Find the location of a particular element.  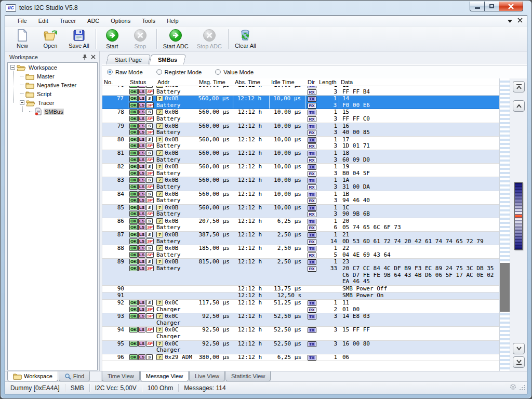

menu-item-tracer: Tracer is located at coordinates (68, 21).